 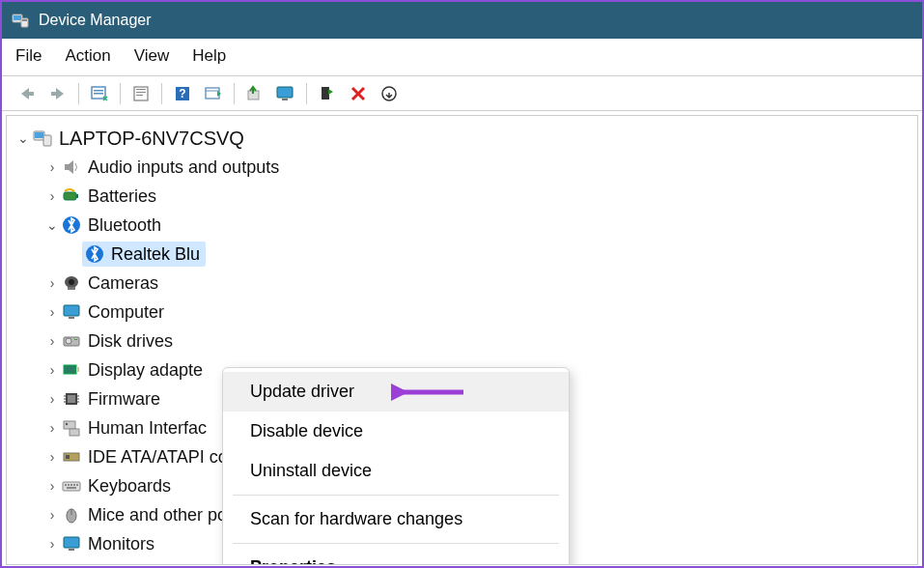 What do you see at coordinates (182, 94) in the screenshot?
I see `help-button: ?` at bounding box center [182, 94].